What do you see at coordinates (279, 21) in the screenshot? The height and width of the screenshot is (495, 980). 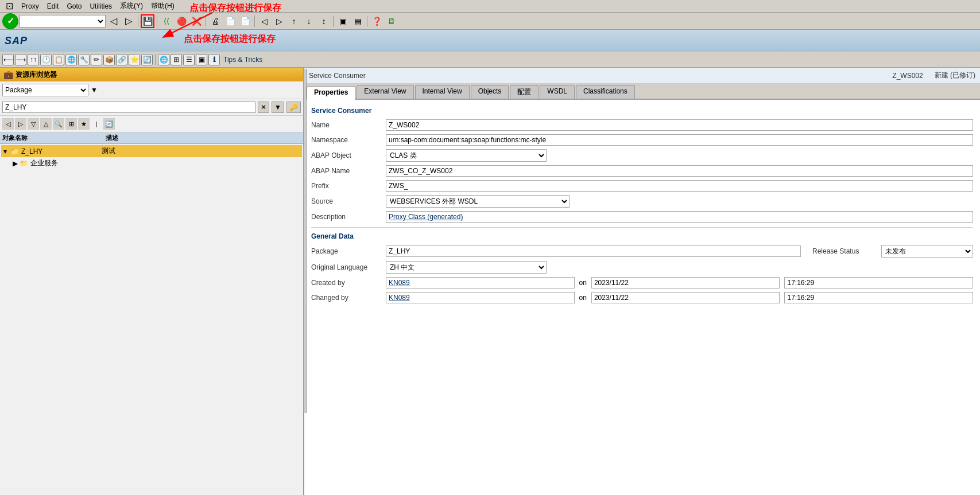 I see `nav-btn2: ▷` at bounding box center [279, 21].